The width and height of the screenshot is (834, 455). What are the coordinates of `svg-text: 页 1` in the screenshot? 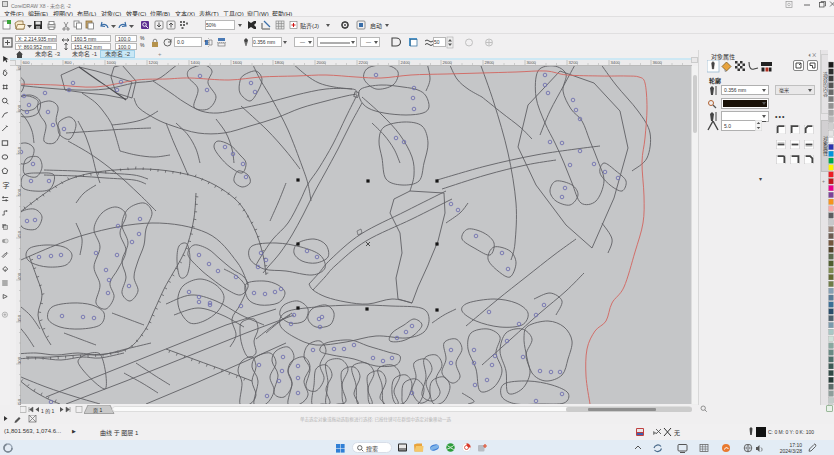 It's located at (98, 410).